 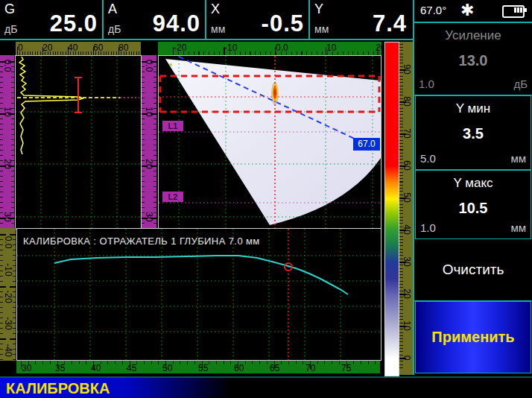 What do you see at coordinates (473, 36) in the screenshot?
I see `menu-item-title: Усиление` at bounding box center [473, 36].